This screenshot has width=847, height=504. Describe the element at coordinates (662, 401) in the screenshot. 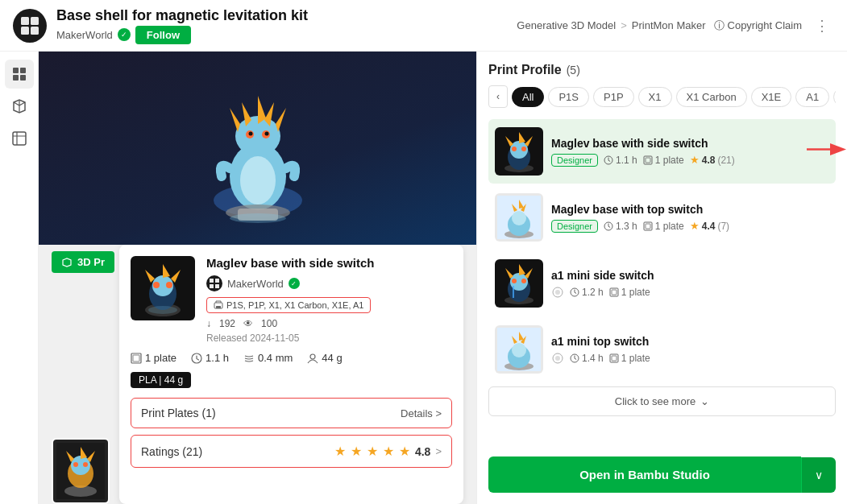

I see `see-more-button: Click to see more ⌄` at that location.